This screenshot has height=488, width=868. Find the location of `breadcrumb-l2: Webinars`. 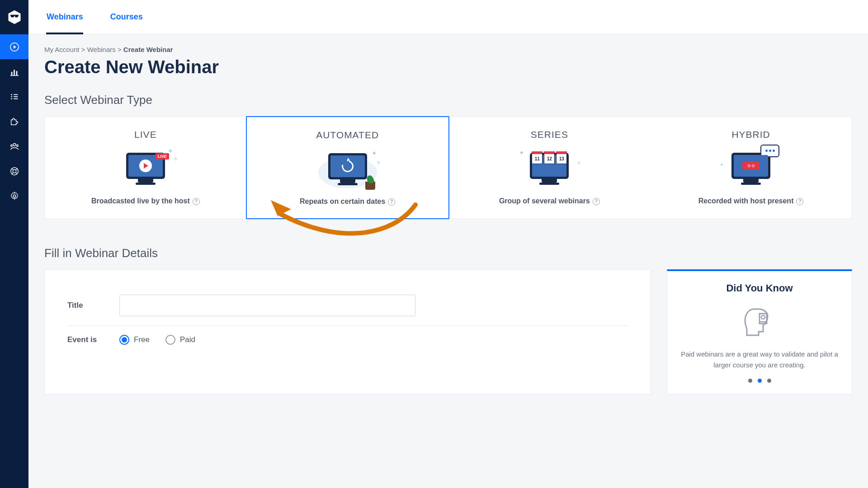

breadcrumb-l2: Webinars is located at coordinates (101, 50).